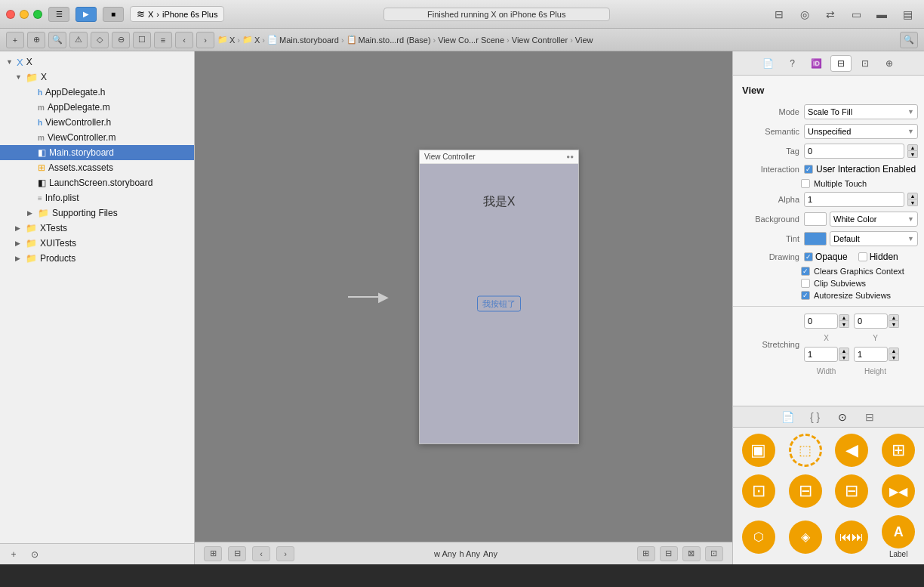 The width and height of the screenshot is (924, 587). I want to click on obj-lib-tab-media: ⊟, so click(870, 417).